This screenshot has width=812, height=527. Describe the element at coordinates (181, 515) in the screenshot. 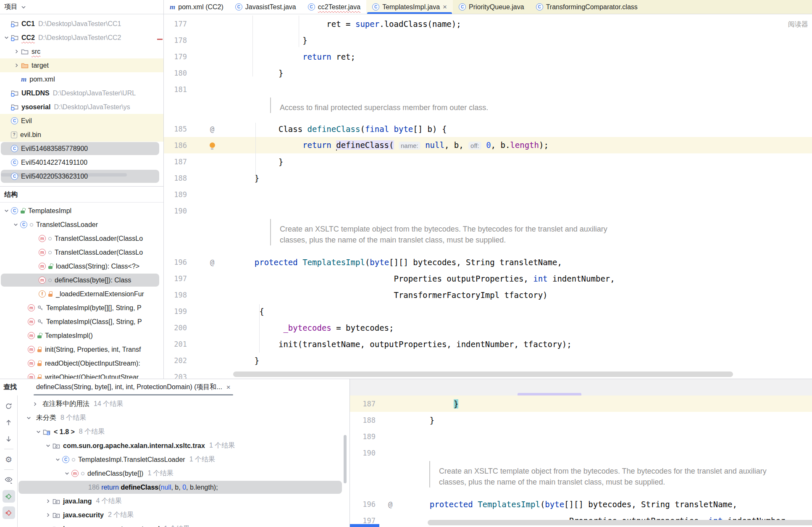

I see `find-result-row: java.security2 个结果` at that location.